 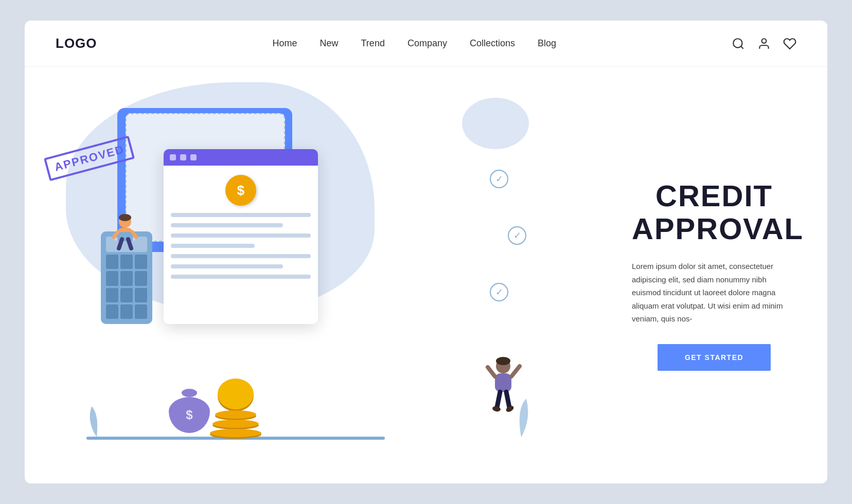 What do you see at coordinates (173, 157) in the screenshot?
I see `titlebar-btn-close` at bounding box center [173, 157].